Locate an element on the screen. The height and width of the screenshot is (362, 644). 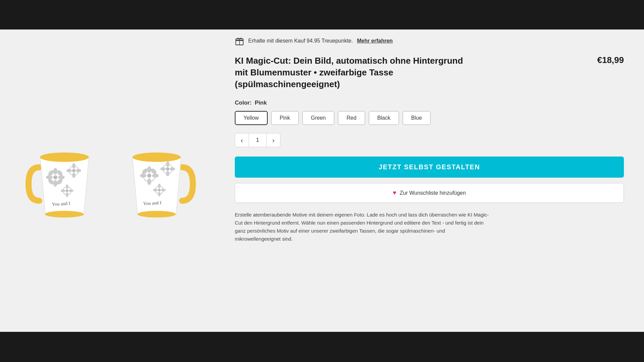
mug-image-2: You and I is located at coordinates (159, 181).